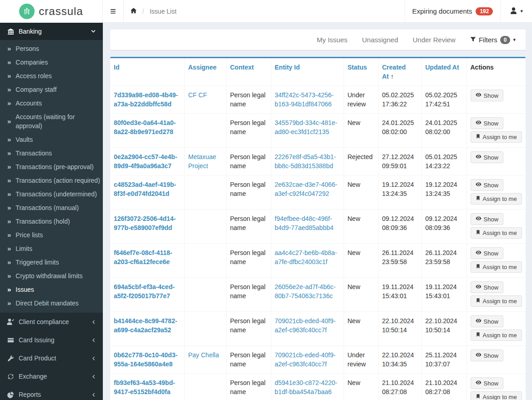  What do you see at coordinates (51, 358) in the screenshot?
I see `sidebar-section-card-product-link: Card Product` at bounding box center [51, 358].